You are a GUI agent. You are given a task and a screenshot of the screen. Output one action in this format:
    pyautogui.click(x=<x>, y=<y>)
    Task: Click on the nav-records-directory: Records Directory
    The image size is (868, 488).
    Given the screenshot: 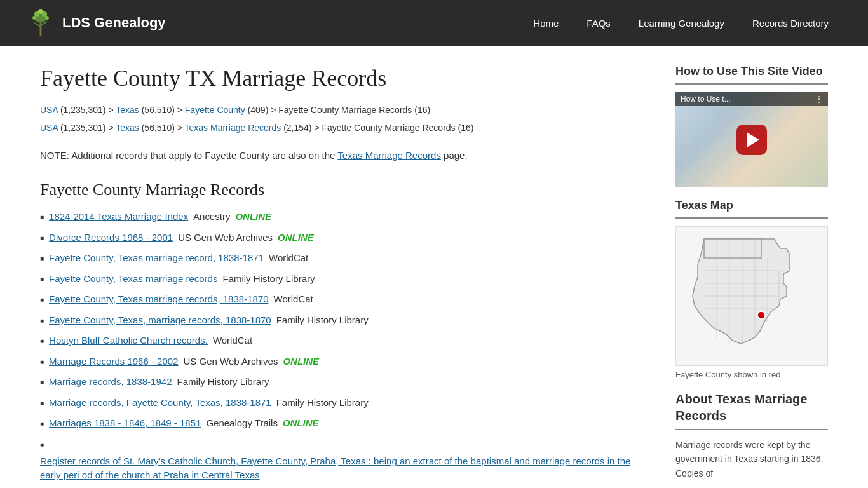 What is the action you would take?
    pyautogui.click(x=790, y=23)
    